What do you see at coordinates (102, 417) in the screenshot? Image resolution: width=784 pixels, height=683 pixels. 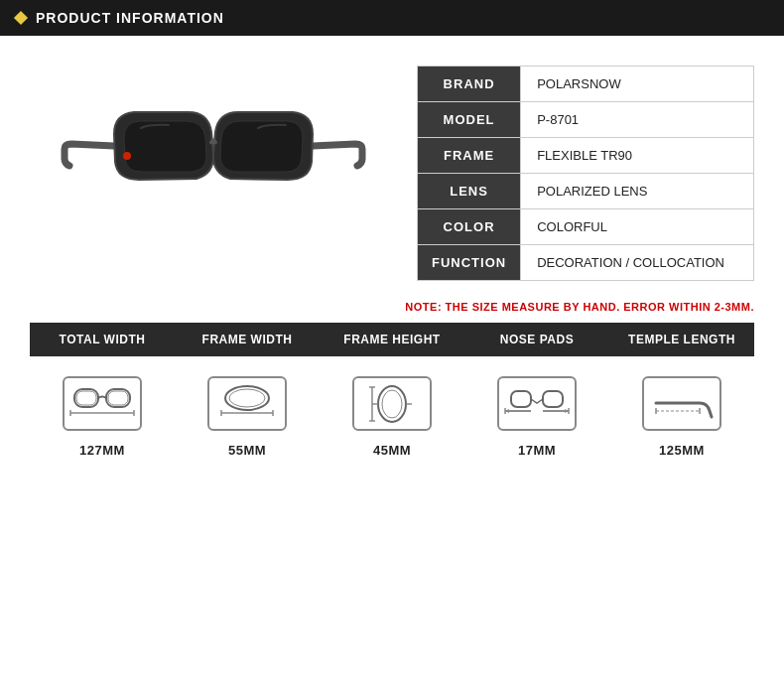 I see `meas-item-total-width: 127MM` at bounding box center [102, 417].